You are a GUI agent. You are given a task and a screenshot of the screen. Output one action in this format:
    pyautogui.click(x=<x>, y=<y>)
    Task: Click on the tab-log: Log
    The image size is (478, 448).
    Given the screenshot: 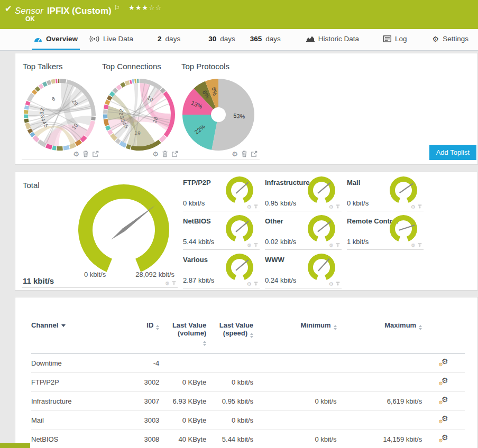 What is the action you would take?
    pyautogui.click(x=396, y=40)
    